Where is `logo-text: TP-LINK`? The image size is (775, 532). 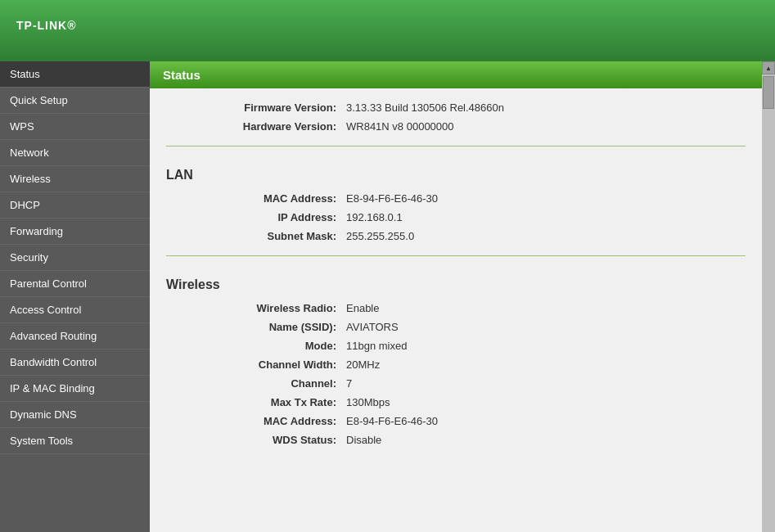 logo-text: TP-LINK is located at coordinates (42, 25).